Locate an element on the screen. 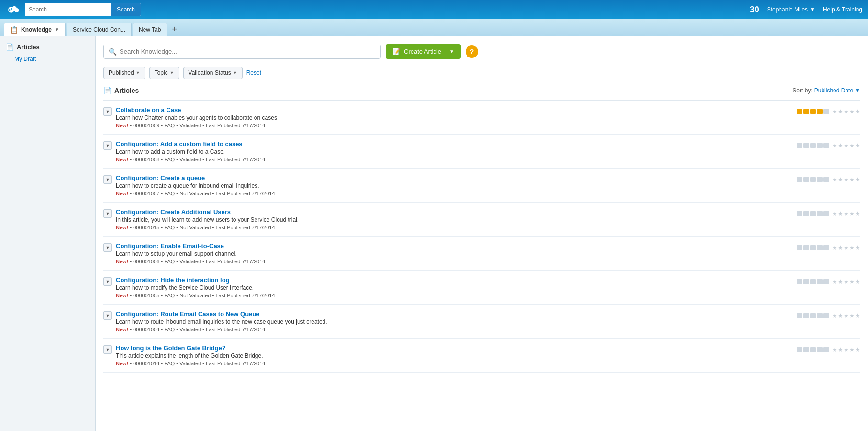 This screenshot has width=868, height=431. article-description: Learn how to route inbound email inquiri… is located at coordinates (455, 322).